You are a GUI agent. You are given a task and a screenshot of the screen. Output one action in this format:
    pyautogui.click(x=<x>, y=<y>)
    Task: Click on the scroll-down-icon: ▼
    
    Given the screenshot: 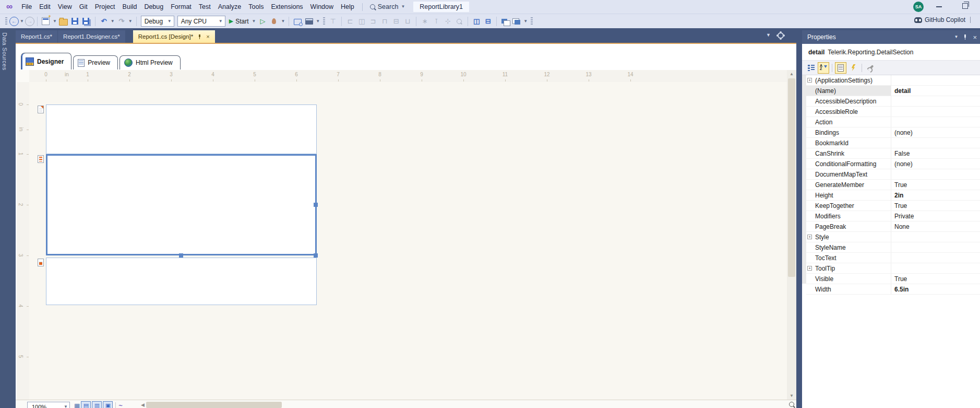 What is the action you would take?
    pyautogui.click(x=792, y=396)
    